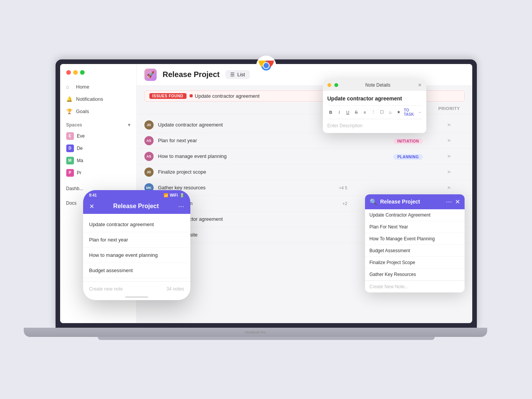 Image resolution: width=532 pixels, height=399 pixels. What do you see at coordinates (331, 112) in the screenshot?
I see `bold-btn: B` at bounding box center [331, 112].